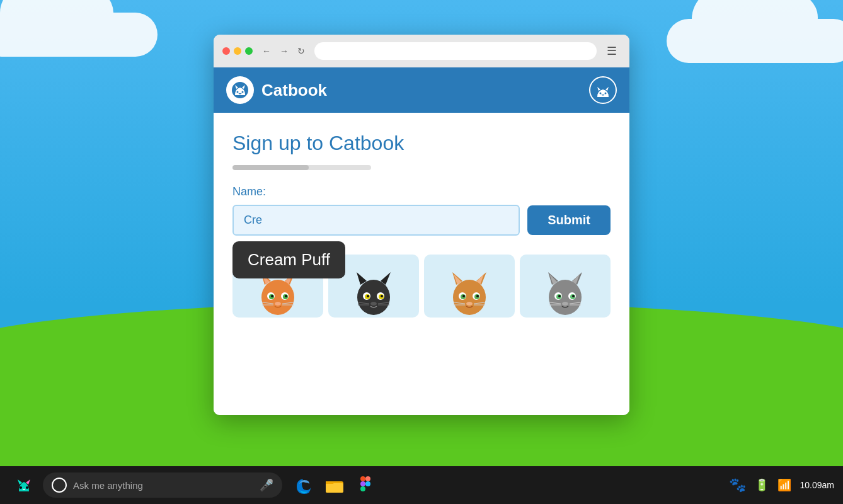 Image resolution: width=843 pixels, height=504 pixels. I want to click on minimize-button, so click(238, 51).